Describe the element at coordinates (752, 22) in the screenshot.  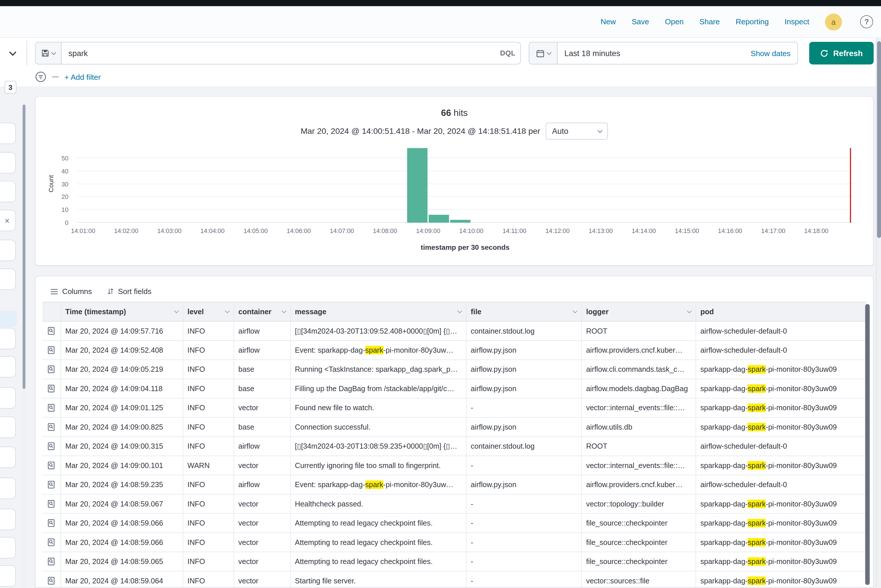
I see `nav-reporting: Reporting` at that location.